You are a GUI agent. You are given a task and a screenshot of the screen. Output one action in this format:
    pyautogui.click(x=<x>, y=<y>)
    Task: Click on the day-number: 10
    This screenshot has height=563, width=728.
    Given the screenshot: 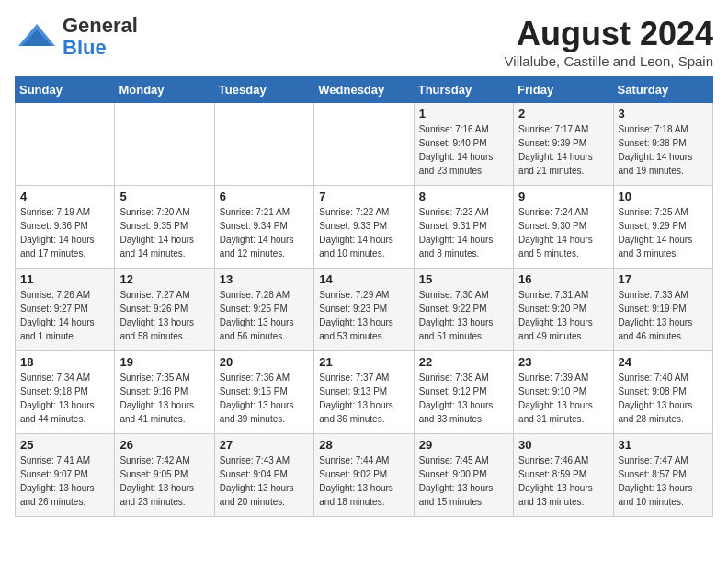 What is the action you would take?
    pyautogui.click(x=664, y=197)
    